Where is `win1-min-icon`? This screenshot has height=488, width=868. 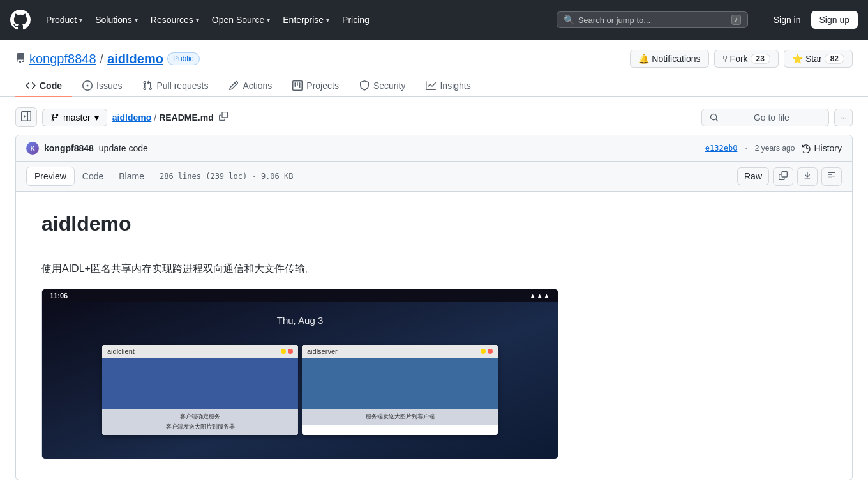
win1-min-icon is located at coordinates (283, 351).